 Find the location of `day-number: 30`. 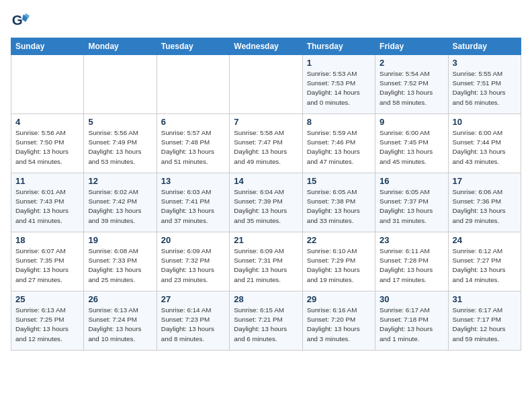

day-number: 30 is located at coordinates (411, 300).